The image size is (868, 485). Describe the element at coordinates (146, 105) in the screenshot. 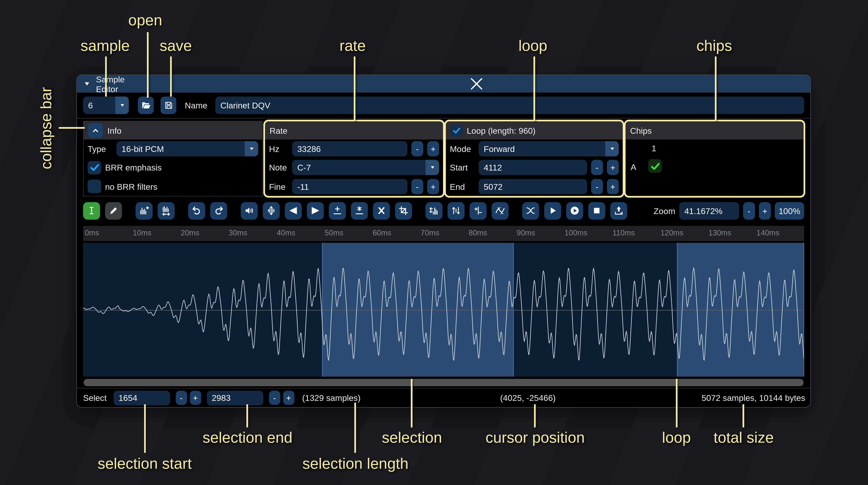

I see `folder-open-icon` at that location.